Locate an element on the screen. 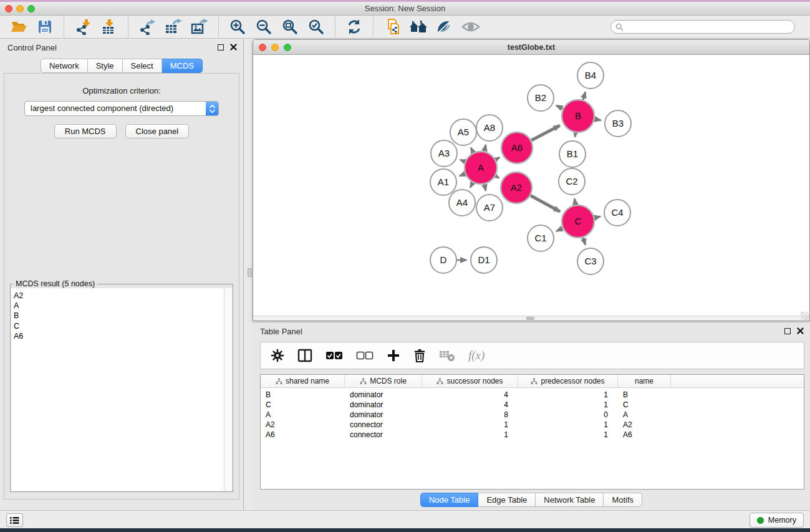 Image resolution: width=810 pixels, height=532 pixels. graph-node-A8: A8 is located at coordinates (489, 128).